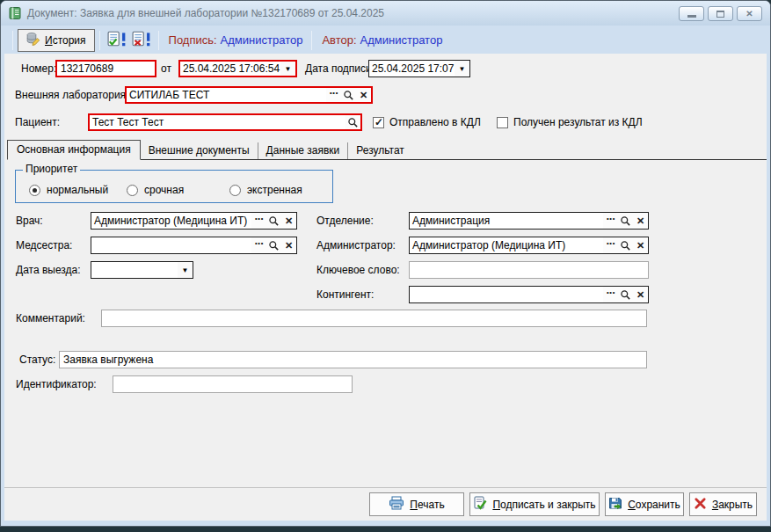 The height and width of the screenshot is (532, 771). Describe the element at coordinates (721, 14) in the screenshot. I see `maximize-button` at that location.